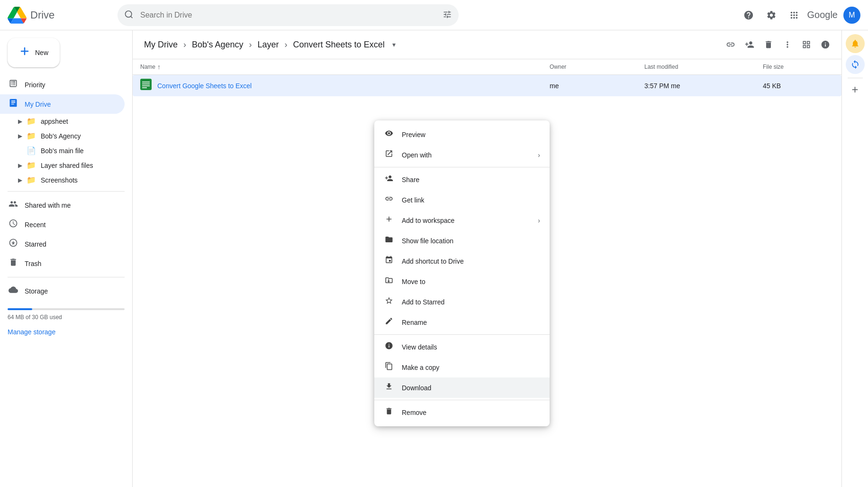 The image size is (868, 487). What do you see at coordinates (161, 45) in the screenshot?
I see `breadcrumb-mydrive: My Drive` at bounding box center [161, 45].